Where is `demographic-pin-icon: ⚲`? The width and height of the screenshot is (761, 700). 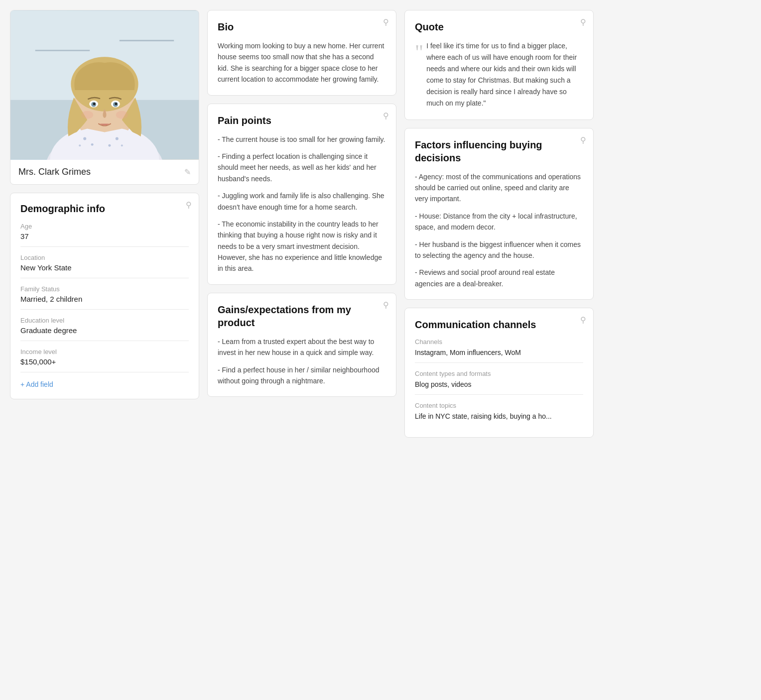 demographic-pin-icon: ⚲ is located at coordinates (189, 205).